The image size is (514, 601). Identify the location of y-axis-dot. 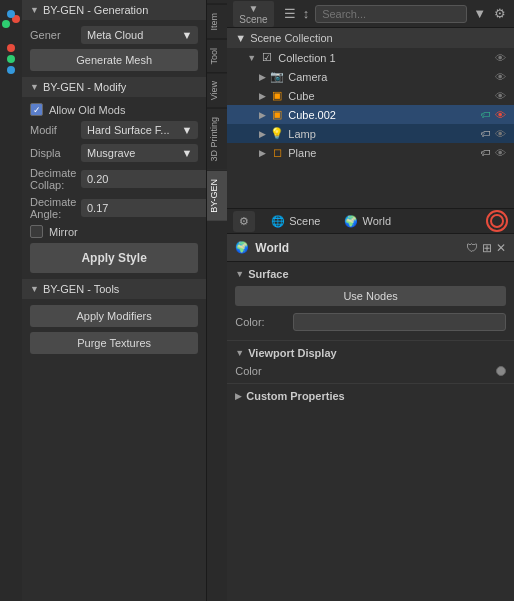
(6, 24).